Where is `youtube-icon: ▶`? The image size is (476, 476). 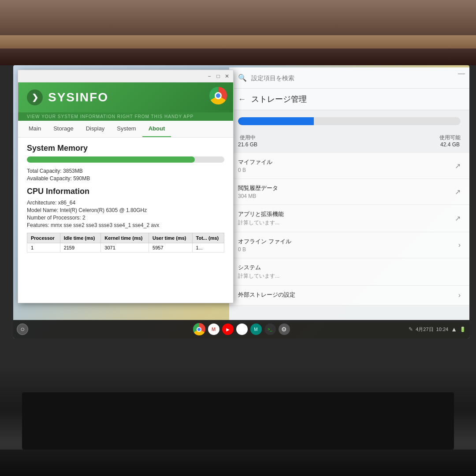
youtube-icon: ▶ is located at coordinates (228, 330).